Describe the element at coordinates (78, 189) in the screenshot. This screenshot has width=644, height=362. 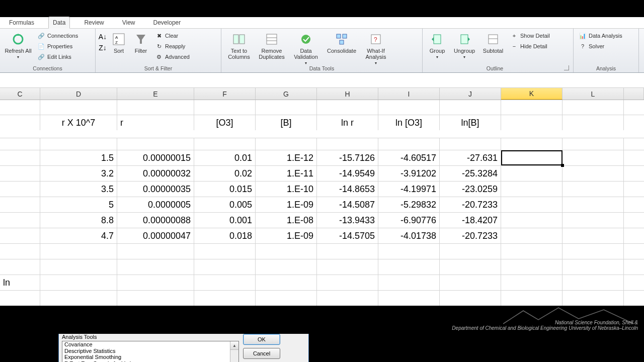
I see `cell-D-2: 3.5` at that location.